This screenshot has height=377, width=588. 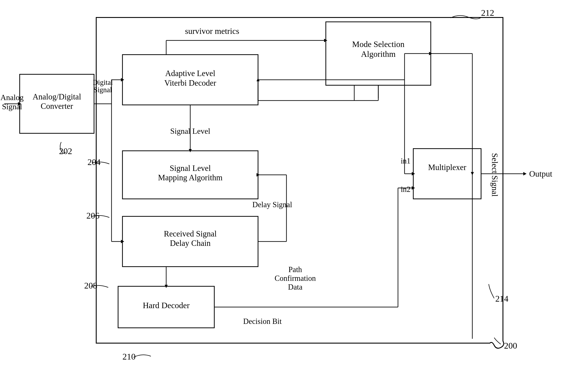 What do you see at coordinates (447, 167) in the screenshot?
I see `svg-text: Multiplexer` at bounding box center [447, 167].